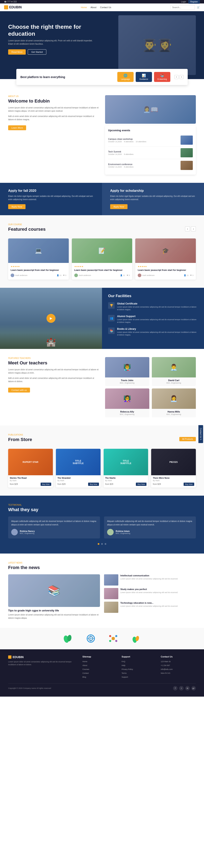  I want to click on apply-scholarship-button: Apply Now, so click(119, 207).